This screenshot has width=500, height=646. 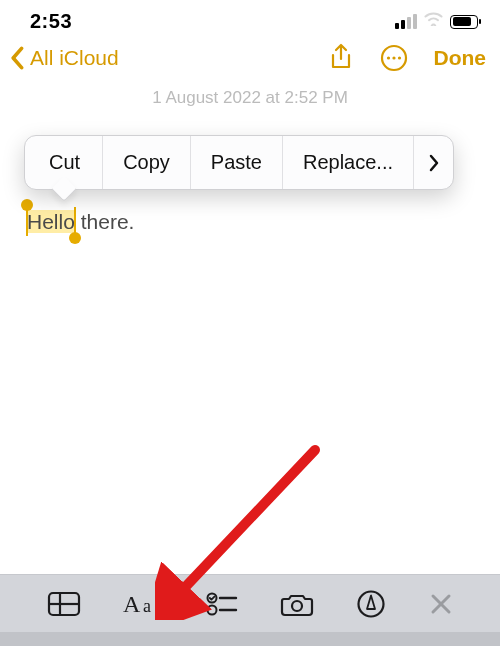 I want to click on selected-text: Hello, so click(x=51, y=222).